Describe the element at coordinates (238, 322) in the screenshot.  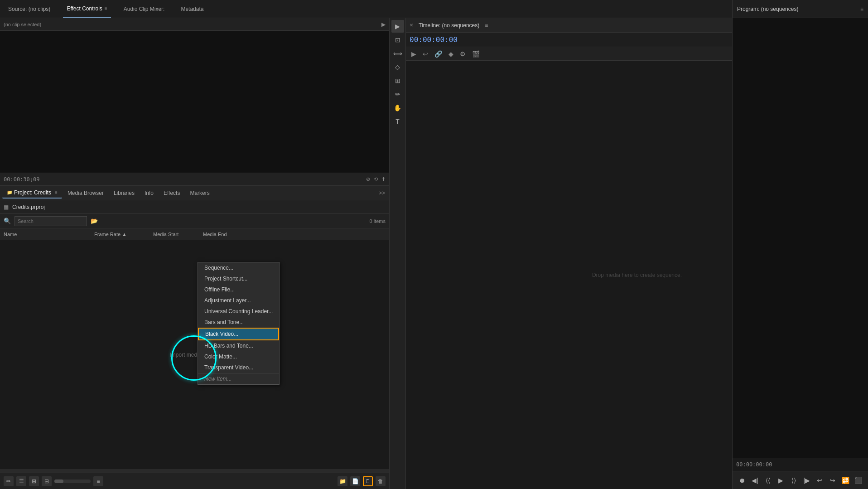
I see `menu-item-bars-tone: Bars and Tone...` at that location.